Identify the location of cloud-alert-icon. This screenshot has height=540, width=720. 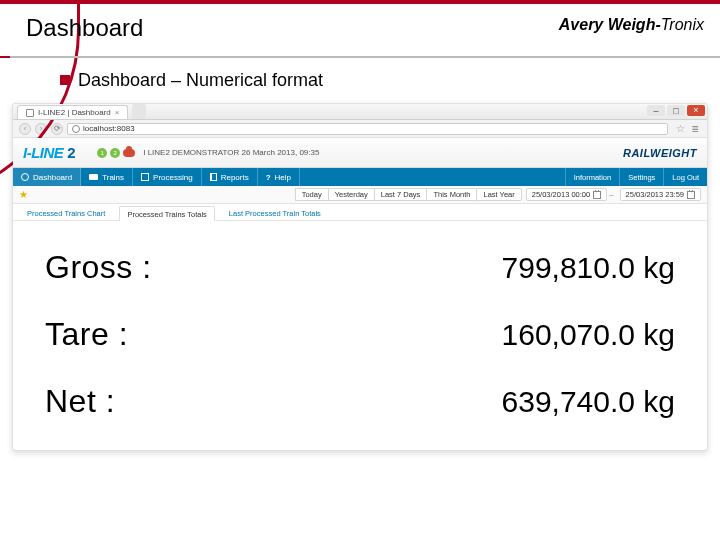
(129, 153).